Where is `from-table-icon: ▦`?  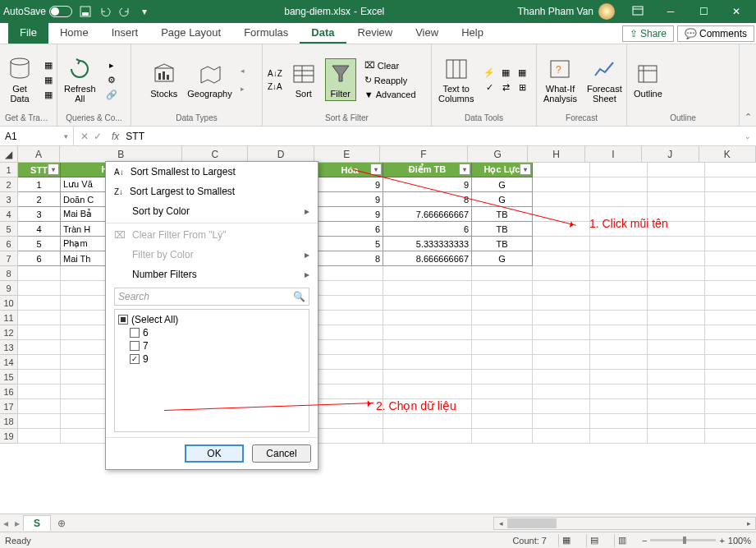
from-table-icon: ▦ is located at coordinates (48, 94).